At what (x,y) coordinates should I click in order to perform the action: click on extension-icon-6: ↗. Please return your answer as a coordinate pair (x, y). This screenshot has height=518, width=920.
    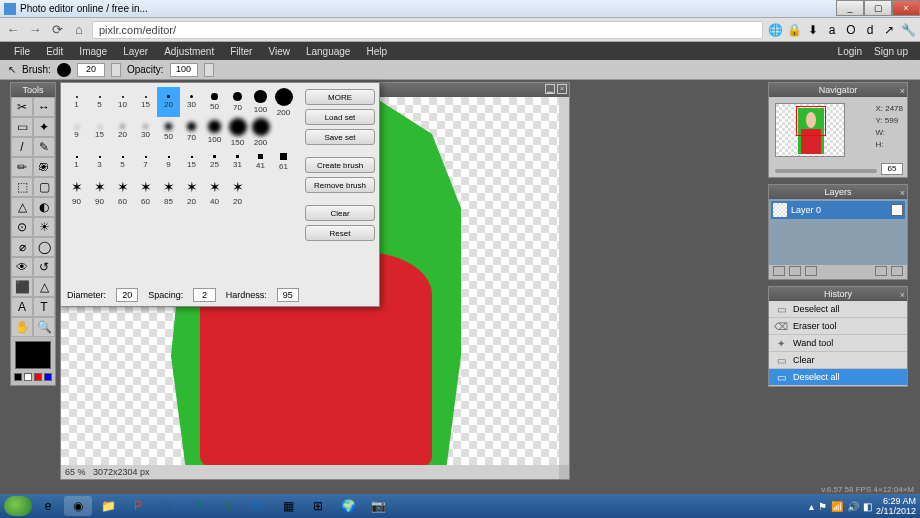
    Looking at the image, I should click on (889, 30).